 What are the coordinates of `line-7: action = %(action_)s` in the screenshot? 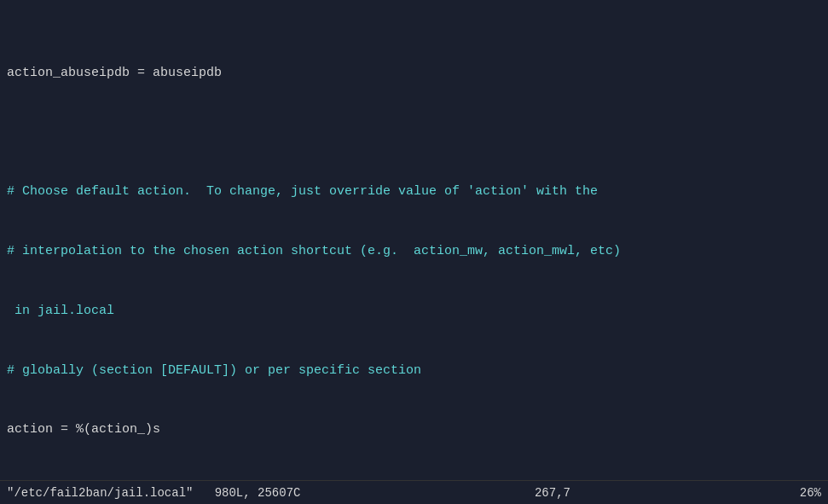 It's located at (414, 430).